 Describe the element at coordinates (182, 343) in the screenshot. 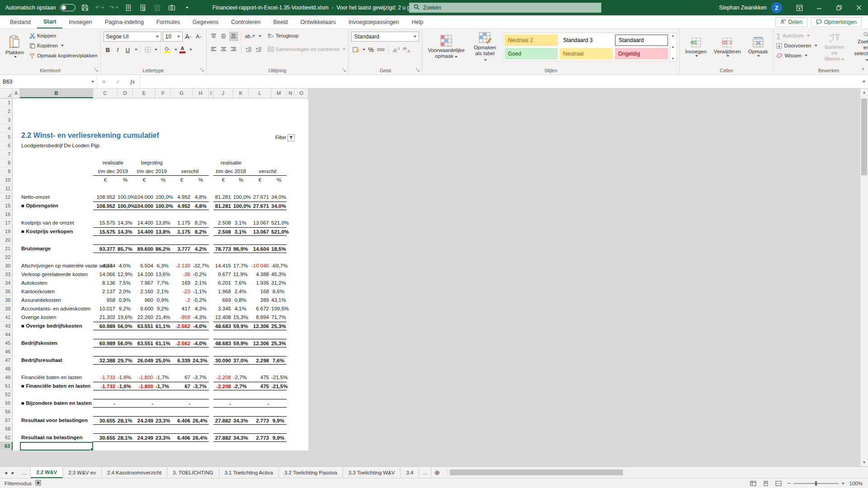

I see `cell: -2.562` at that location.